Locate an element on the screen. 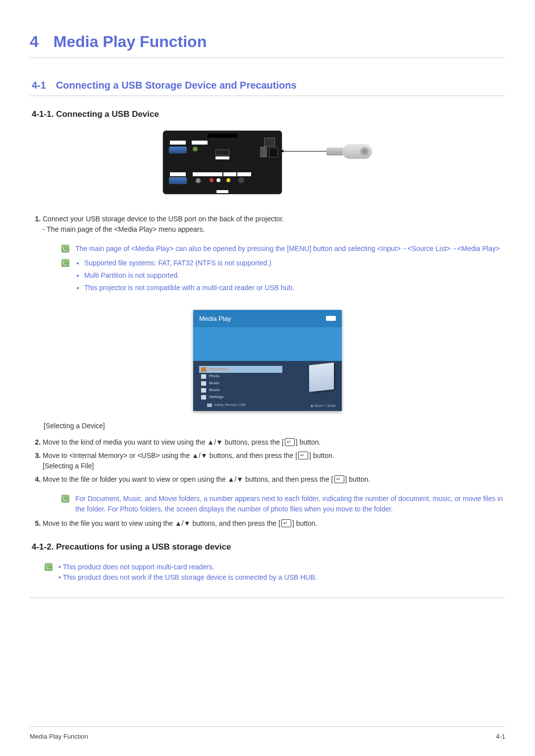 The image size is (535, 756). music-icon is located at coordinates (204, 383).